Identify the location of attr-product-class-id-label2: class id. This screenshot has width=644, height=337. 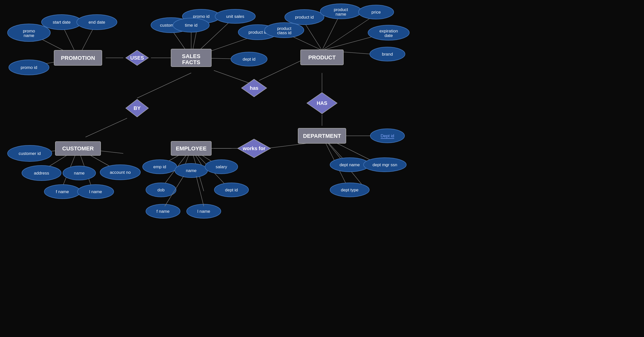
(284, 33).